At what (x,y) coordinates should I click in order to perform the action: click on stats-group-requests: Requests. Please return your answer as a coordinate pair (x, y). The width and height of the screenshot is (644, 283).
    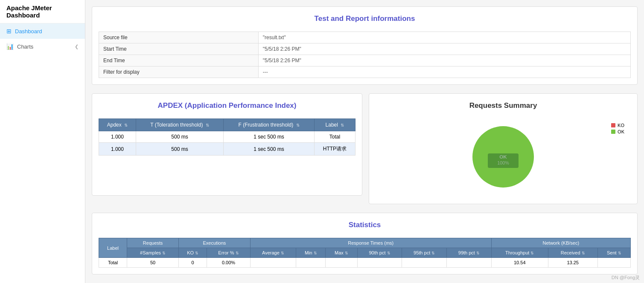
    Looking at the image, I should click on (153, 243).